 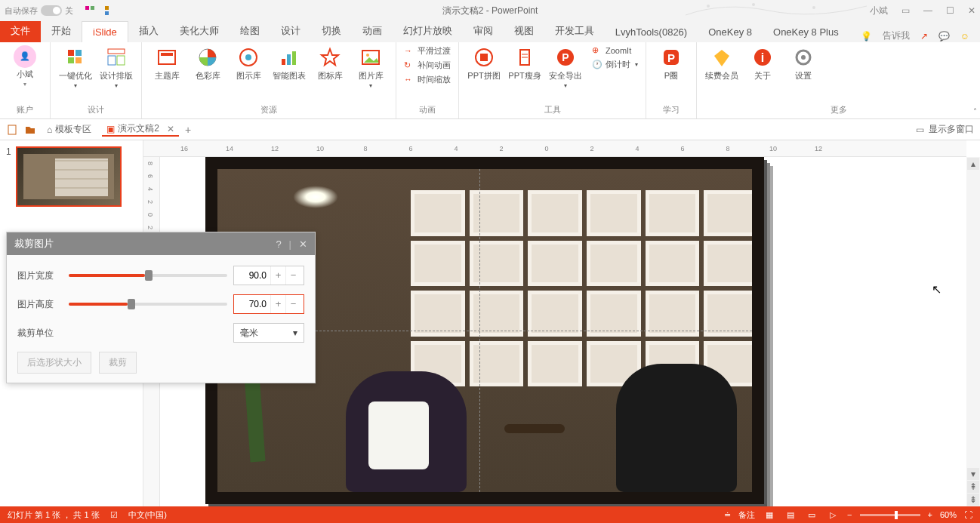 What do you see at coordinates (171, 129) in the screenshot?
I see `close-tab-icon: ✕` at bounding box center [171, 129].